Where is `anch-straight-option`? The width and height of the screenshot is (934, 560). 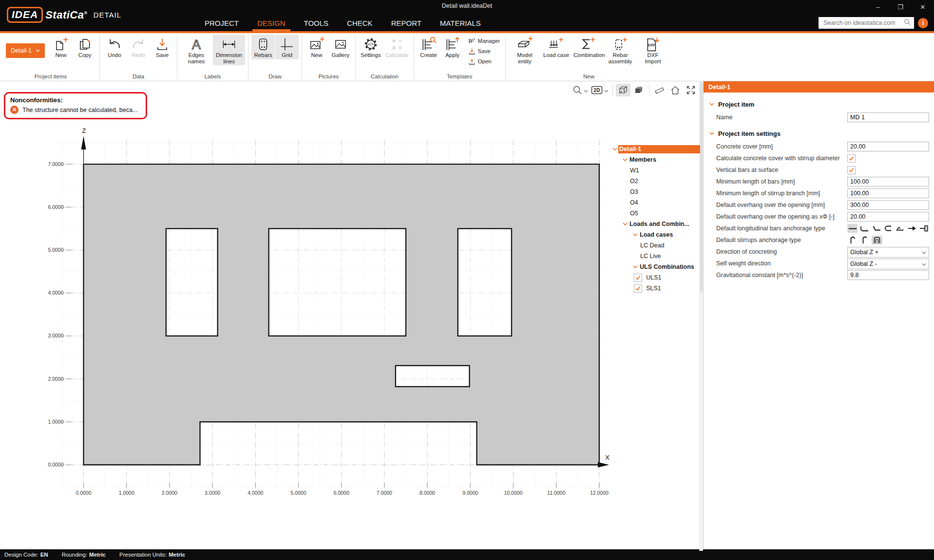 anch-straight-option is located at coordinates (853, 228).